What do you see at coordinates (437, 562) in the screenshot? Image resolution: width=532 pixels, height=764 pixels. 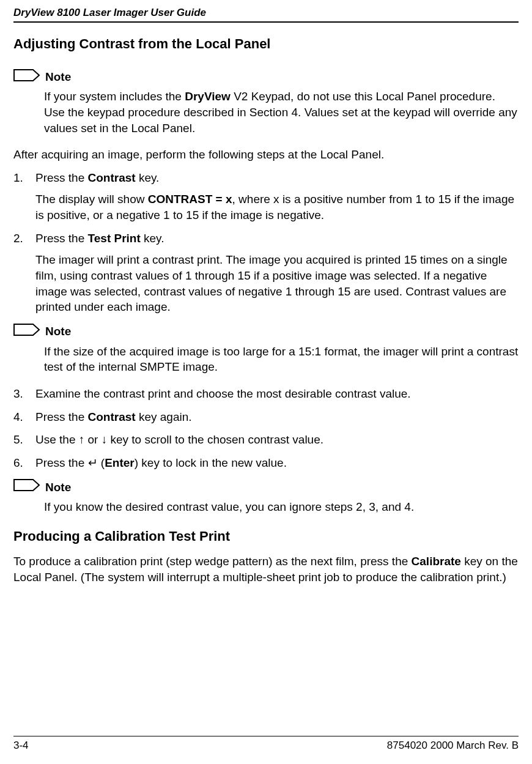 I see `cal-bold: Calibrate` at bounding box center [437, 562].